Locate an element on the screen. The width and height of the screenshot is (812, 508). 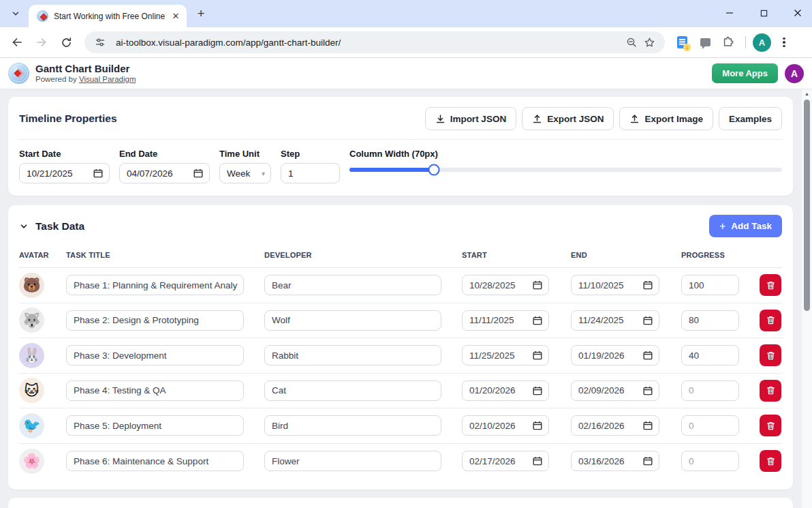
import-json-button: Import JSON is located at coordinates (471, 119).